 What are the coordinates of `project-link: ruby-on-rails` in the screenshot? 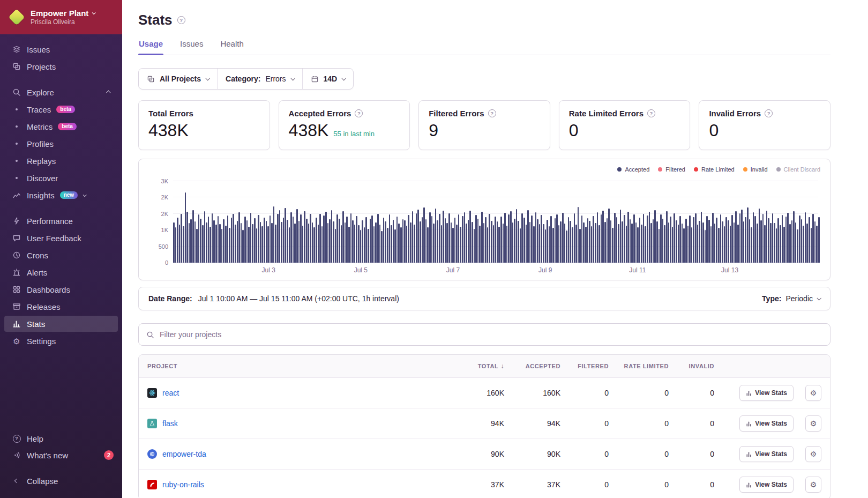 It's located at (183, 485).